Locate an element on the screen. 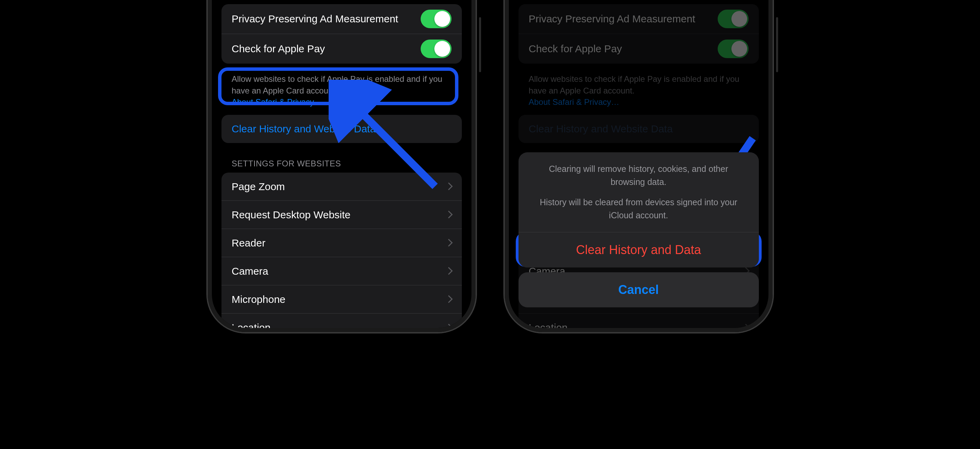 The height and width of the screenshot is (449, 980). settings-group: Page Zoom Request Desktop Website Reader… is located at coordinates (342, 250).